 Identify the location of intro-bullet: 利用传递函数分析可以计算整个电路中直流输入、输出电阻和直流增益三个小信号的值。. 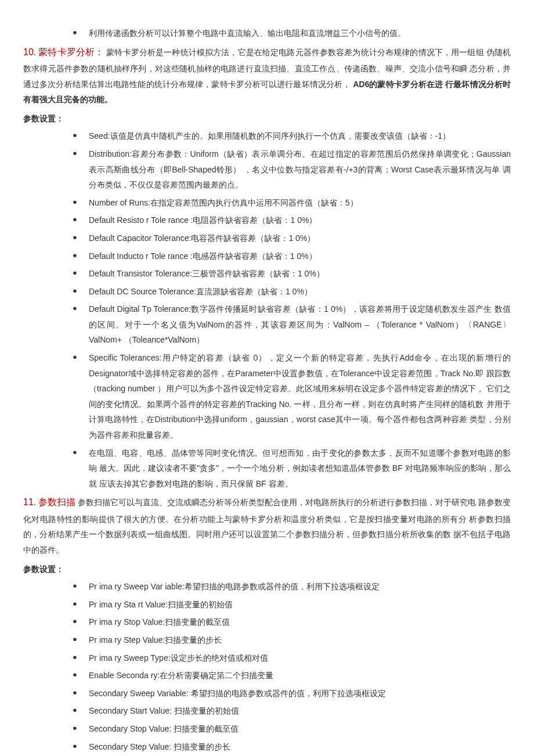
(291, 34).